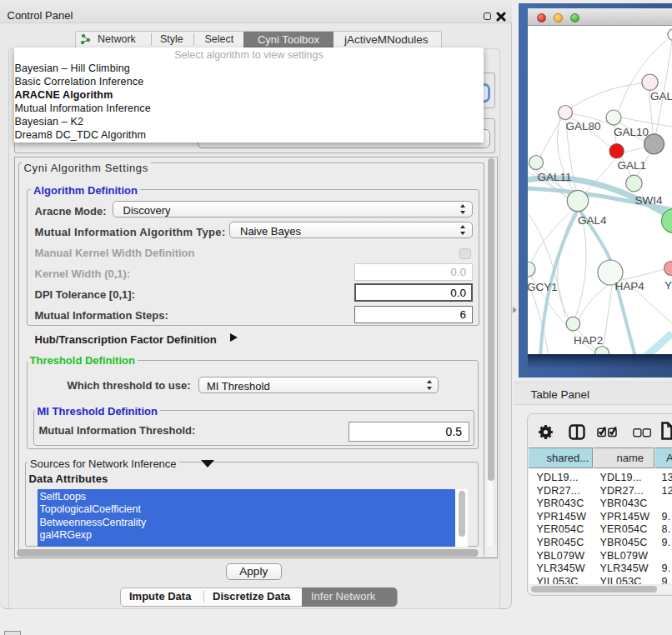 This screenshot has width=672, height=635. What do you see at coordinates (661, 97) in the screenshot?
I see `svg-text: GAL7` at bounding box center [661, 97].